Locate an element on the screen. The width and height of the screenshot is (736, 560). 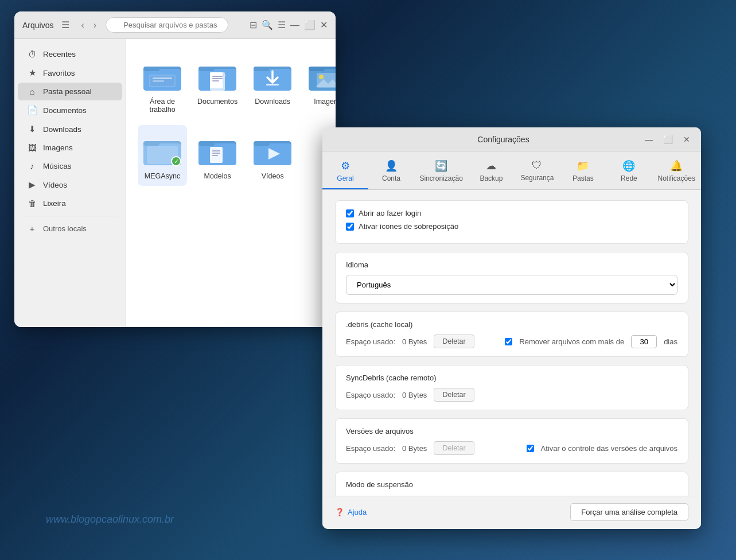
folder-svg-videos is located at coordinates (272, 150).